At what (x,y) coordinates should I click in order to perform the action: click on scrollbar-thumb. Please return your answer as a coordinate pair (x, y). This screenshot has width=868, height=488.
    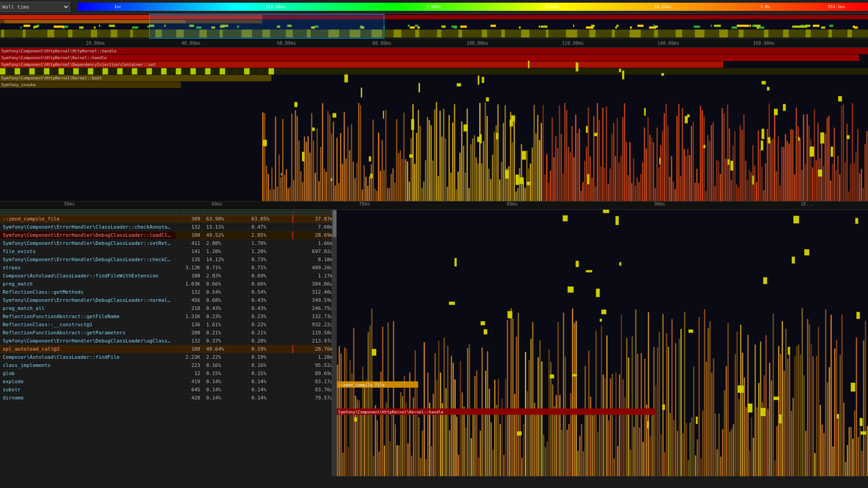
    Looking at the image, I should click on (335, 224).